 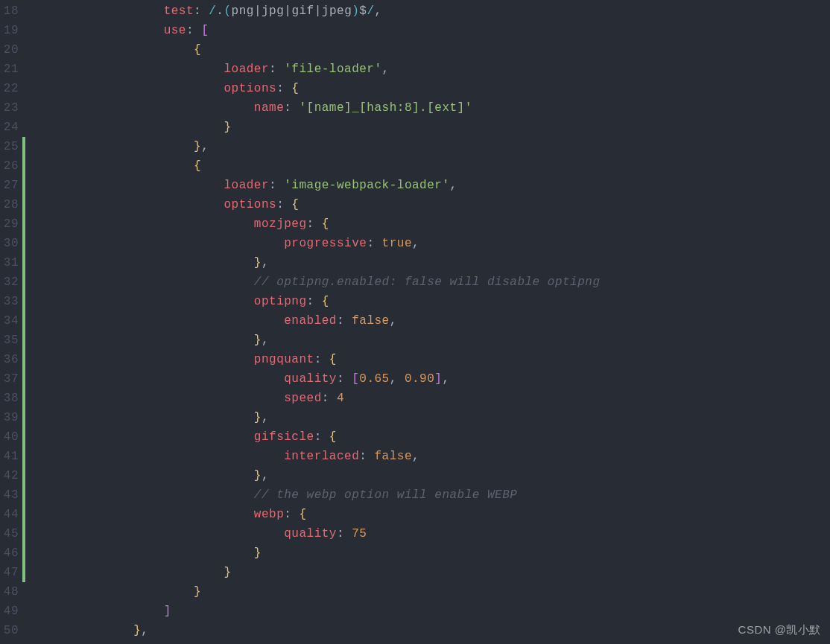 I want to click on line-number: 45, so click(x=11, y=534).